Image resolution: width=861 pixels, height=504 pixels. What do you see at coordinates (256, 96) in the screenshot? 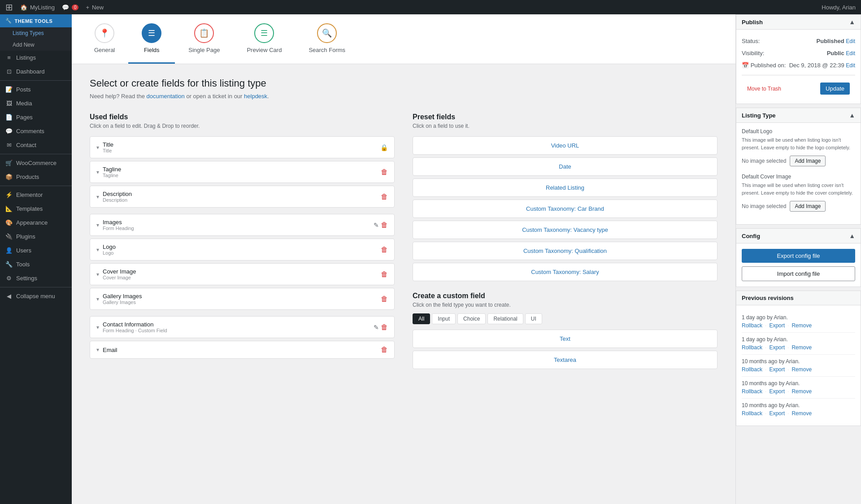
I see `helpdesk-link: helpdesk` at bounding box center [256, 96].